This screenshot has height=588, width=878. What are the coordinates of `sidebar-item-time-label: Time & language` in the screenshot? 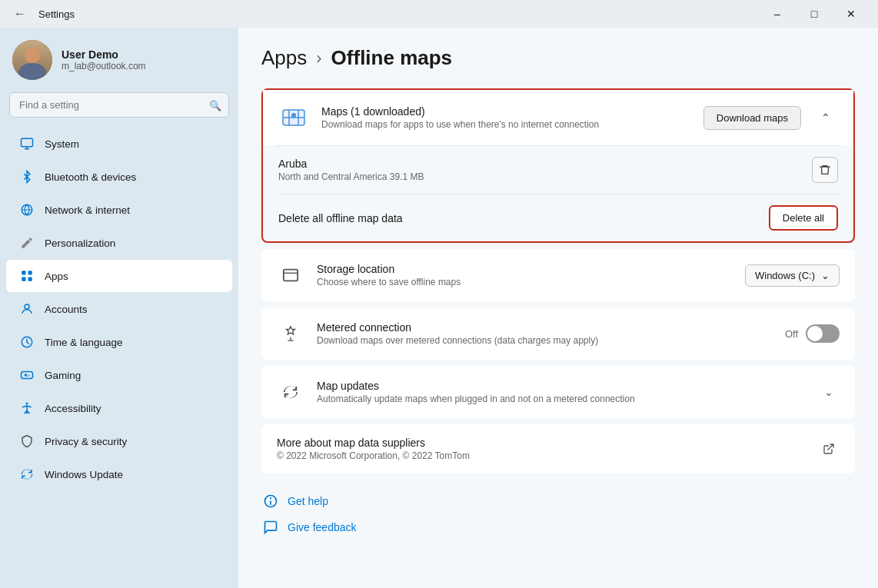 It's located at (84, 343).